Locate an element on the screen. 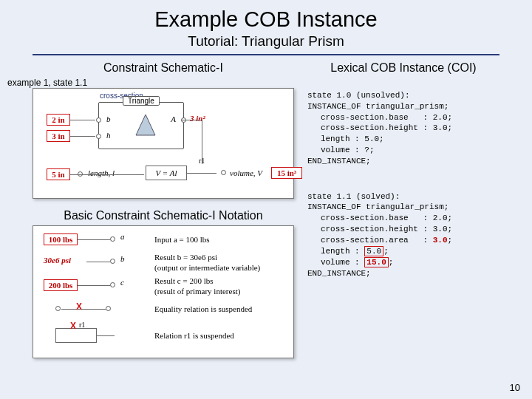 The height and width of the screenshot is (399, 532). psi-value: 30e6 psi is located at coordinates (58, 260).